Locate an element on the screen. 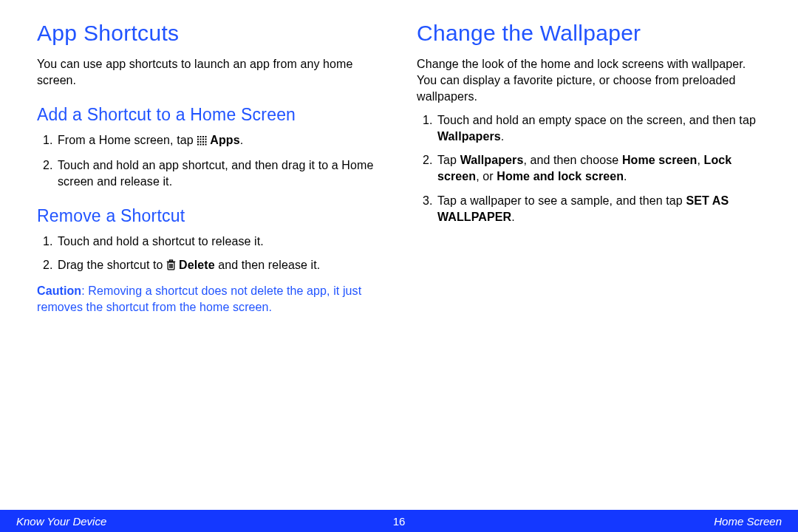 This screenshot has height=532, width=798. step: Tap Wallpapers, and then choose Home scr… is located at coordinates (598, 168).